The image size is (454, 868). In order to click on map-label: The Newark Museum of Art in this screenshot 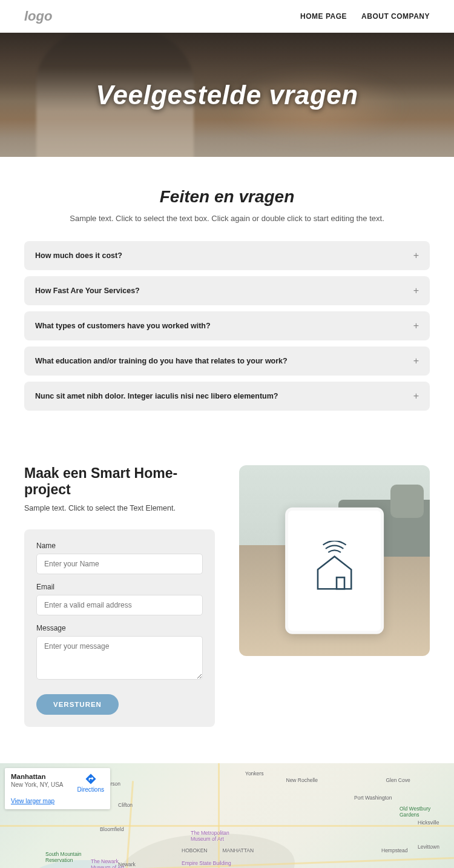, I will do `click(112, 863)`.